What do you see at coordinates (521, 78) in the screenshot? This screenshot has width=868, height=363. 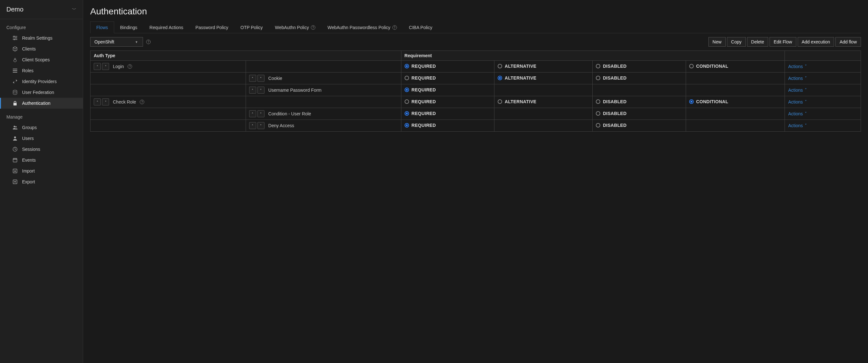 I see `requirement-label: ALTERNATIVE` at bounding box center [521, 78].